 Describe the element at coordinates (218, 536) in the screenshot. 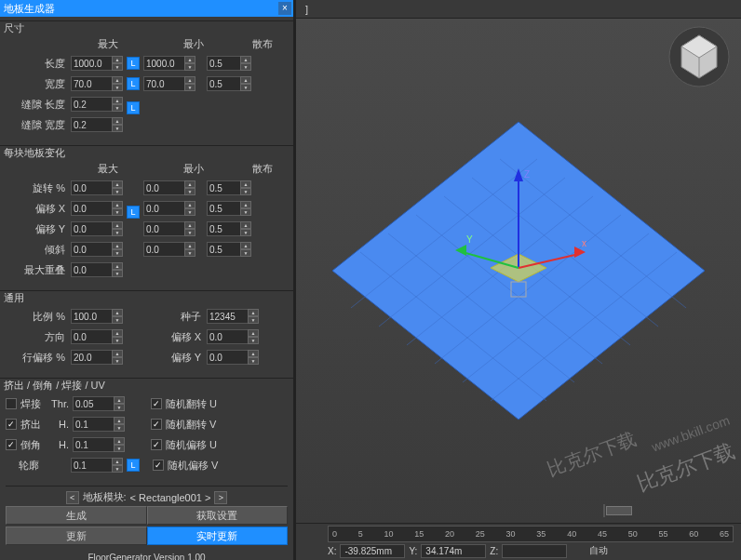

I see `realtime-update-button: 实时更新` at that location.